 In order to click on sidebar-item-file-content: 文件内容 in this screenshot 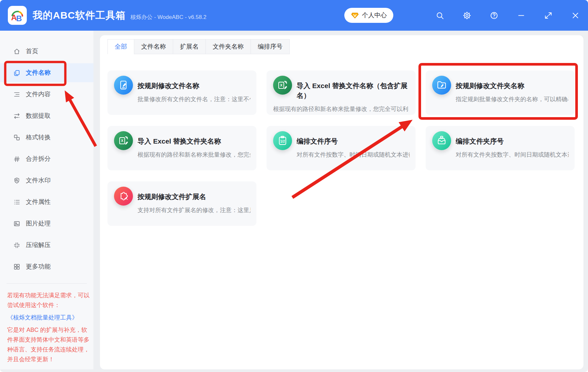, I will do `click(47, 94)`.